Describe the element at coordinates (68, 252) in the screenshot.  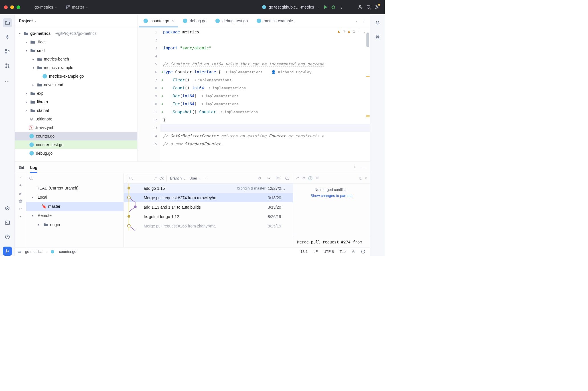
I see `breadcrumb-file: counter.go` at that location.